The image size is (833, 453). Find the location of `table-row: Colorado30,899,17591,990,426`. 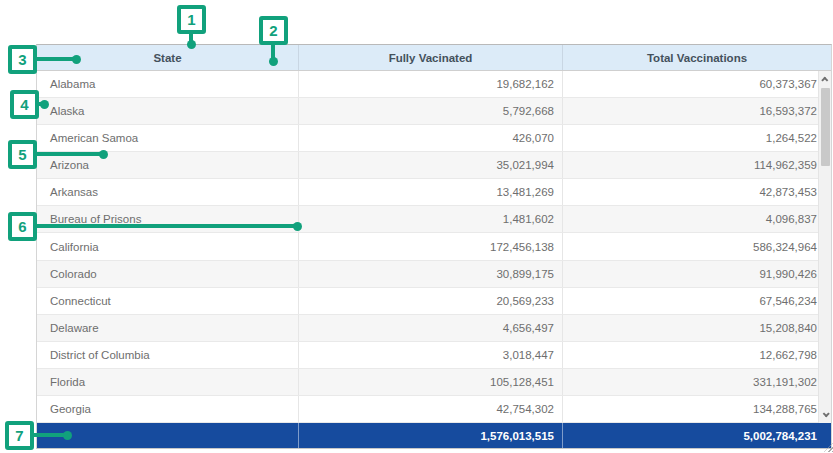

table-row: Colorado30,899,17591,990,426 is located at coordinates (434, 274).